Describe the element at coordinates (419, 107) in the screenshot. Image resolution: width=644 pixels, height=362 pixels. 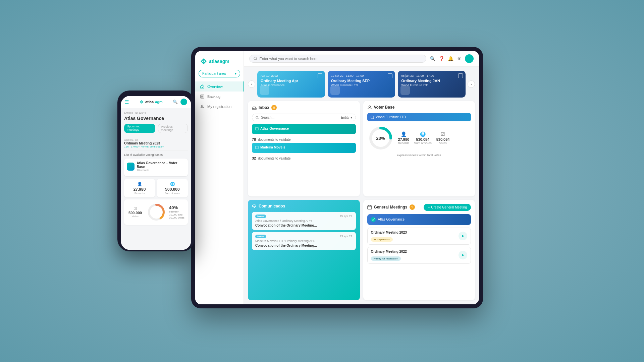
I see `voter-base-header: Voter Base` at that location.